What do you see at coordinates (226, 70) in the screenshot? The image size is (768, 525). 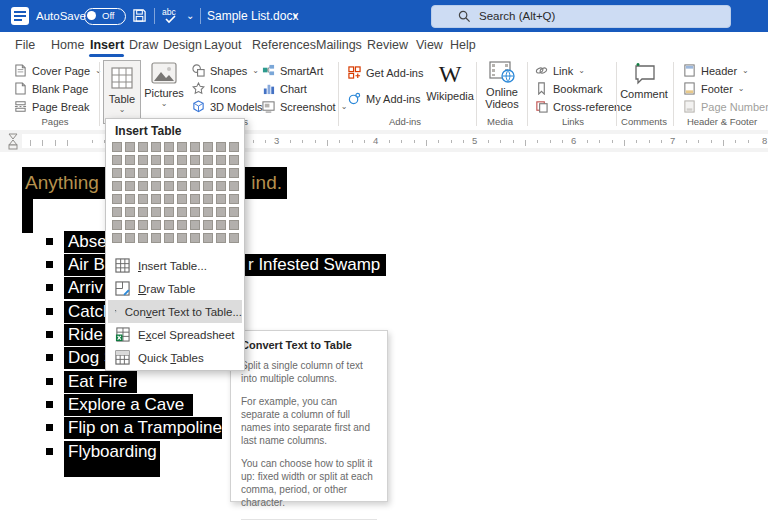 I see `shapes-button: Shapes ⌄` at bounding box center [226, 70].